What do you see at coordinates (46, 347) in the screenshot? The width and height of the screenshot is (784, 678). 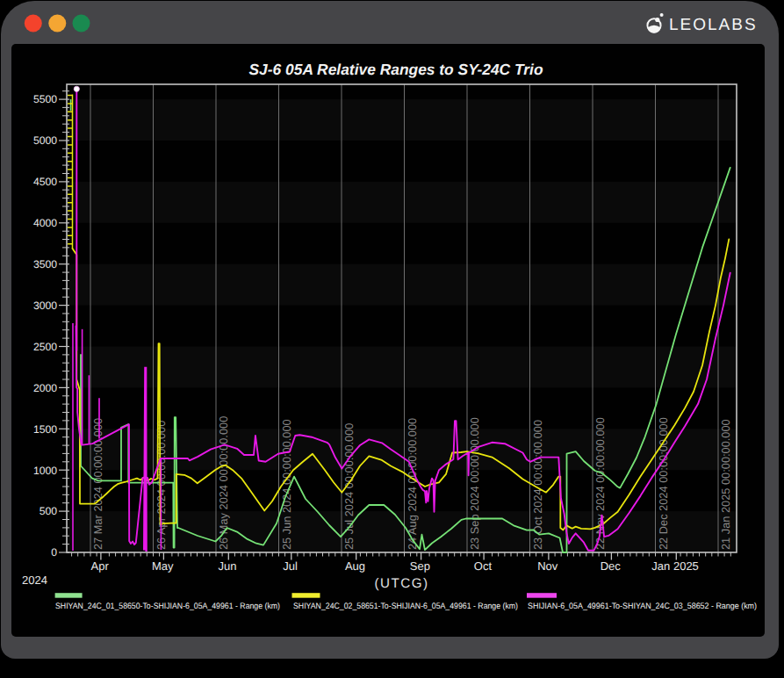 I see `svg-text: 2500` at bounding box center [46, 347].